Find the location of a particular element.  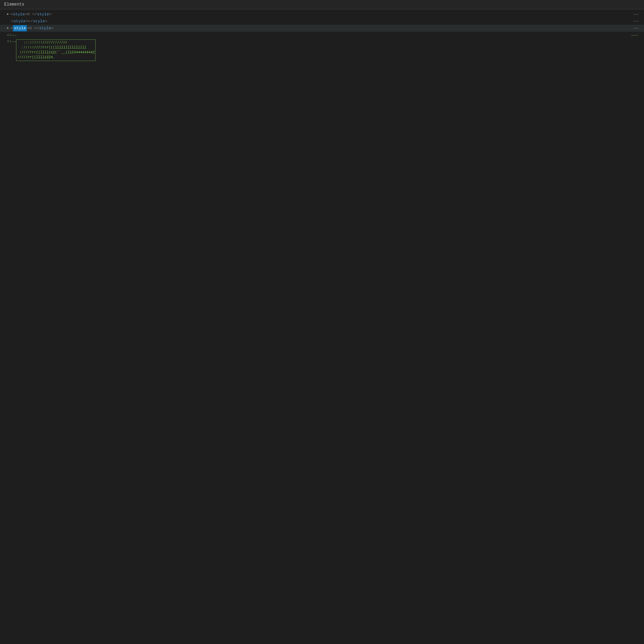

ascii-art-section: <!—— :::!!!!!!//////////rr :!!!!!////rrr… is located at coordinates (322, 50).